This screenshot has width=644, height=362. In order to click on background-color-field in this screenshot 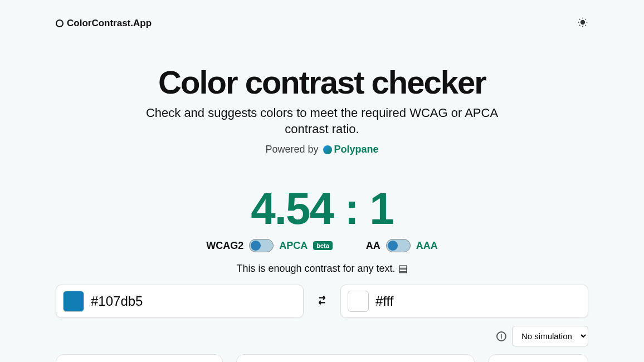, I will do `click(465, 301)`.